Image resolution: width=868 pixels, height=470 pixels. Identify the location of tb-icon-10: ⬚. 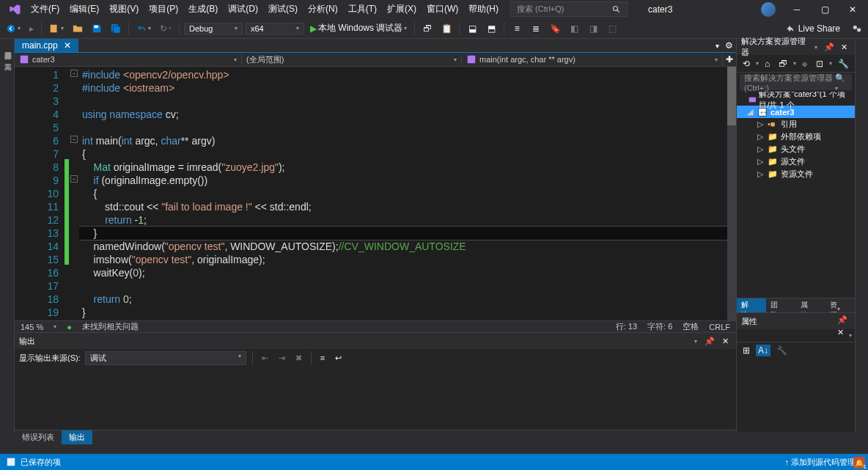
(612, 29).